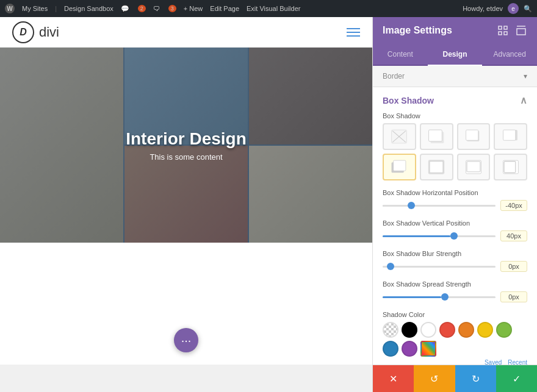 Image resolution: width=537 pixels, height=392 pixels. Describe the element at coordinates (514, 297) in the screenshot. I see `spread-strength-value: 0px` at that location.